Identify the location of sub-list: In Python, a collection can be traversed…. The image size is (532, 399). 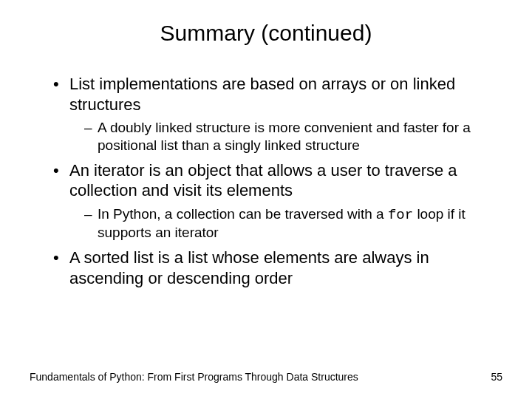
(286, 224).